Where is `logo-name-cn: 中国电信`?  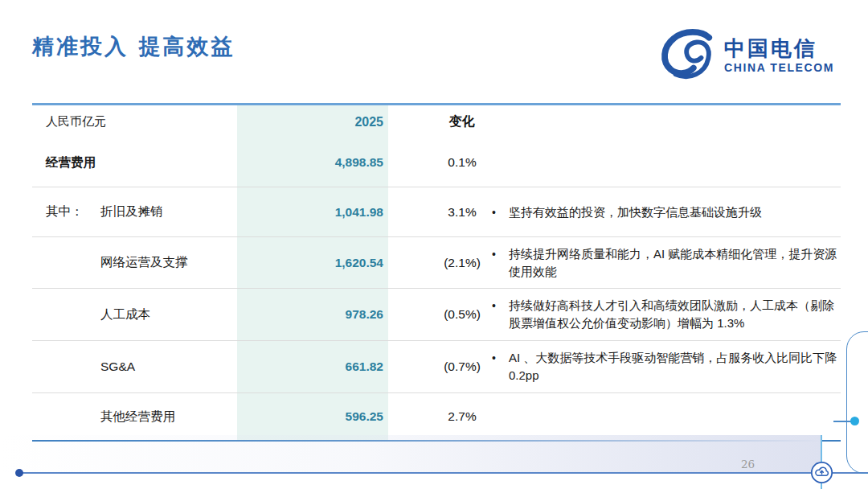
logo-name-cn: 中国电信 is located at coordinates (780, 48).